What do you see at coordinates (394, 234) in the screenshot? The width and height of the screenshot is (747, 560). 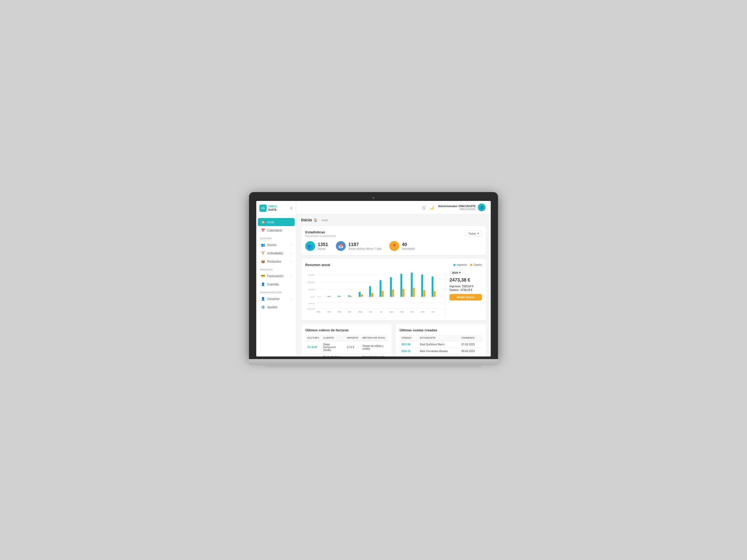 I see `stats-header: Estadísticas Actualizado recientemente T…` at bounding box center [394, 234].